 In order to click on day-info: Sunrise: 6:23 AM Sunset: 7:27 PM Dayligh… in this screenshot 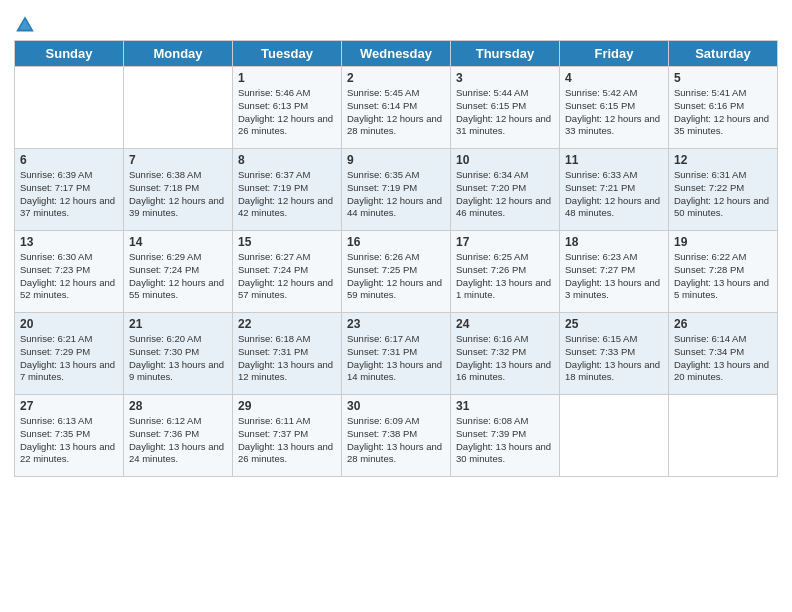, I will do `click(614, 276)`.